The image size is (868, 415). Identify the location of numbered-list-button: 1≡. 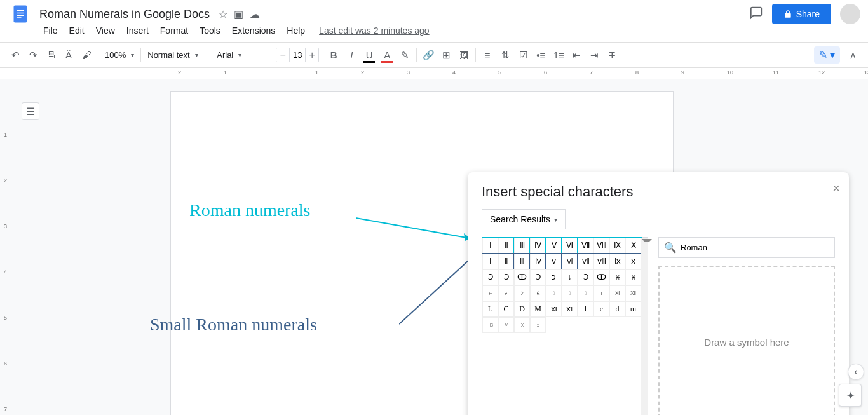
(559, 55).